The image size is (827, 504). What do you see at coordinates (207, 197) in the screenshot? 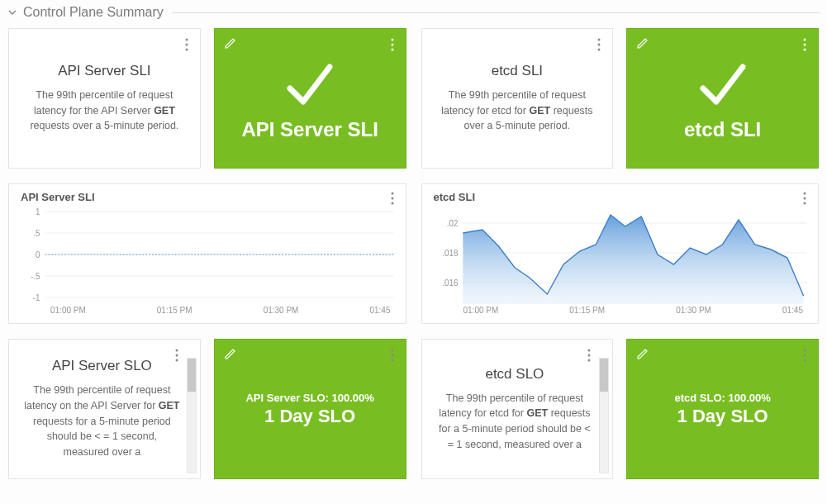
I see `chart-title: API Server SLI` at bounding box center [207, 197].